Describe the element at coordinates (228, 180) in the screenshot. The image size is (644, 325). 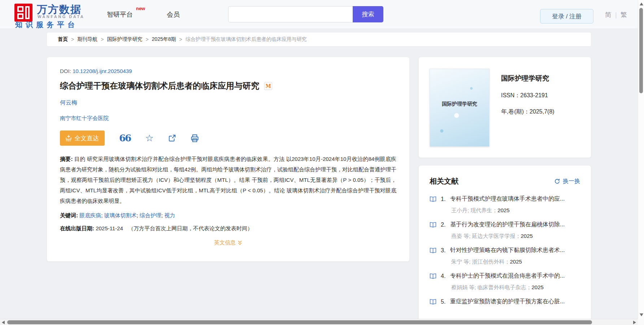
I see `abstract-text: 目的 研究采用玻璃体切割术治疗并配合综合护理干预对眼底疾病患者的临床效果。方法 …` at that location.